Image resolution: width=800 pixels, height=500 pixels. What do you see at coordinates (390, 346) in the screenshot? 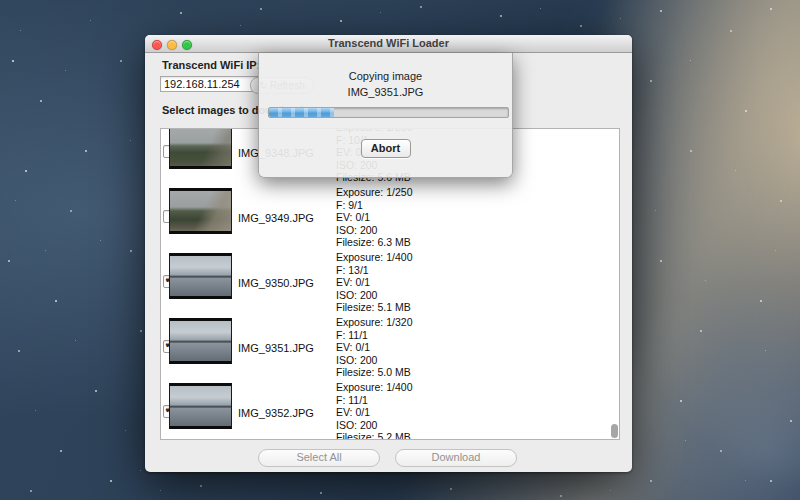
I see `image-row: IMG_9351.JPG Exposure: 1/320 F: 11/1 EV:…` at bounding box center [390, 346].